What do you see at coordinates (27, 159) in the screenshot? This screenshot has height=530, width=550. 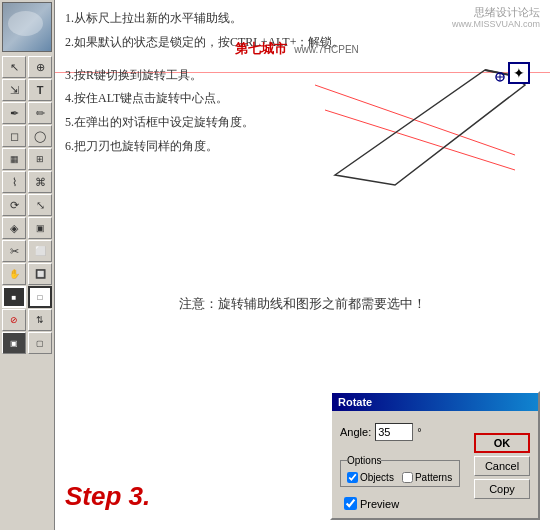 I see `tool-row: ▦ ⊞` at bounding box center [27, 159].